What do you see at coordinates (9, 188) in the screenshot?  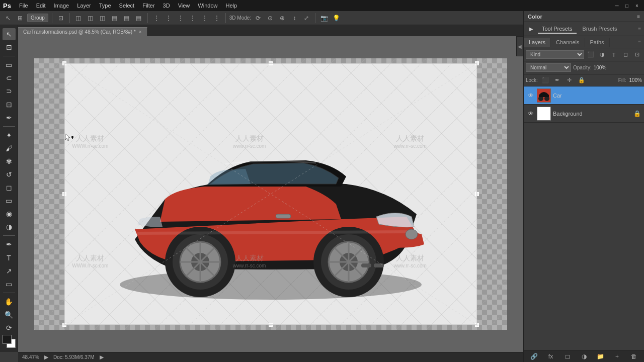 I see `eraser-tool: ◻` at bounding box center [9, 188].